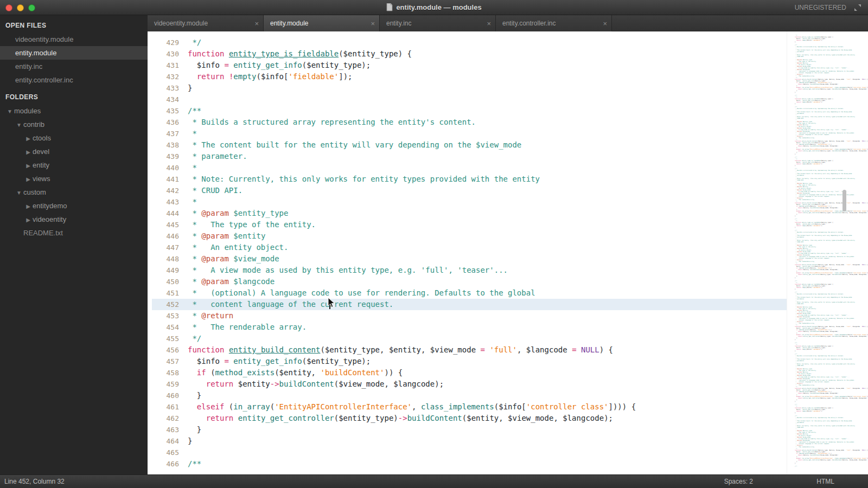 The height and width of the screenshot is (488, 868). I want to click on tree-item-label: ctools, so click(42, 138).